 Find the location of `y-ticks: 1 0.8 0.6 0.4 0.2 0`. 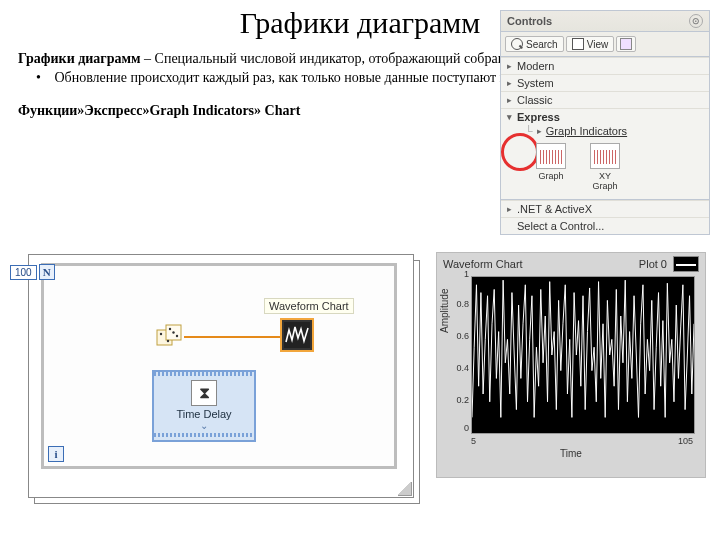

y-ticks: 1 0.8 0.6 0.4 0.2 0 is located at coordinates (459, 352).